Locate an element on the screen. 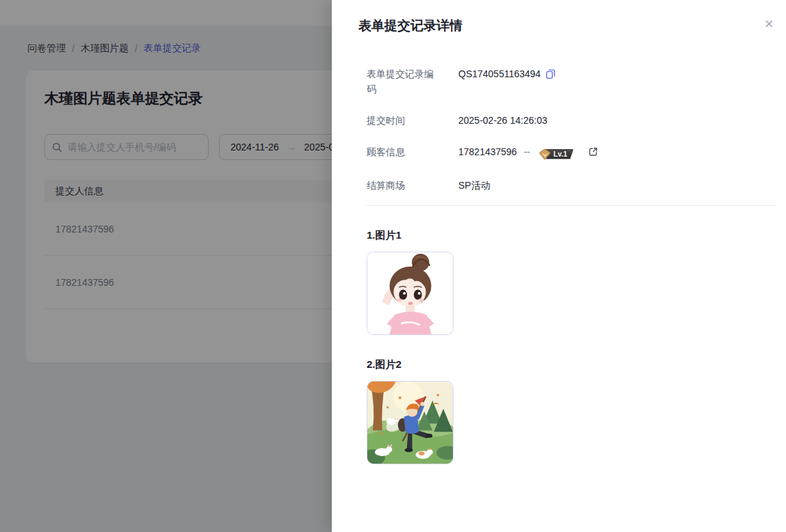 The height and width of the screenshot is (532, 786). gem-icon is located at coordinates (545, 155).